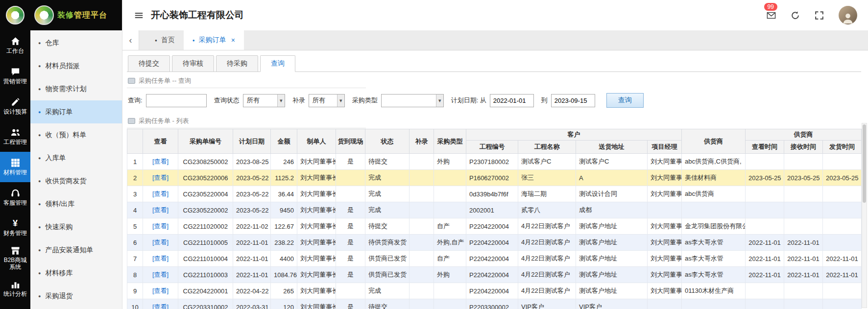 This screenshot has width=868, height=309. I want to click on subtab-2: 待采购, so click(237, 64).